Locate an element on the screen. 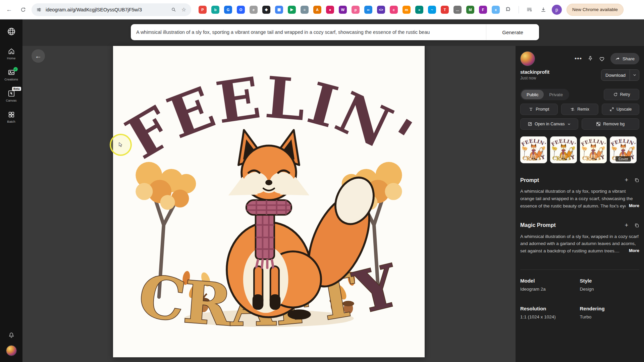  home-icon is located at coordinates (11, 51).